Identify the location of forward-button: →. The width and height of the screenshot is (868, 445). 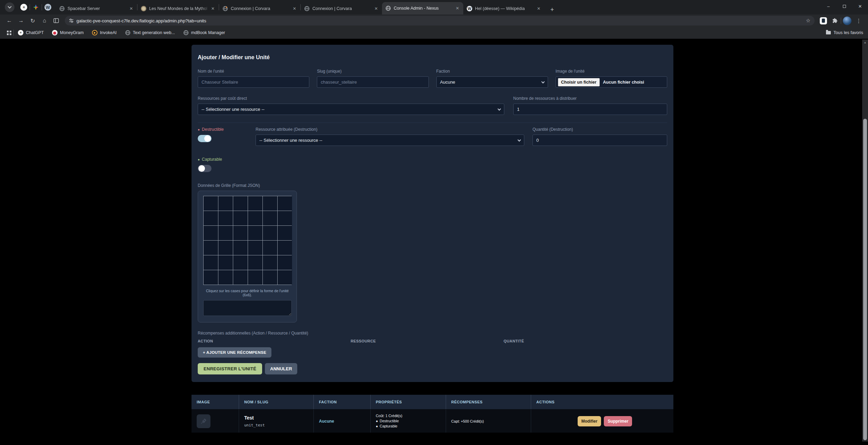
(21, 21).